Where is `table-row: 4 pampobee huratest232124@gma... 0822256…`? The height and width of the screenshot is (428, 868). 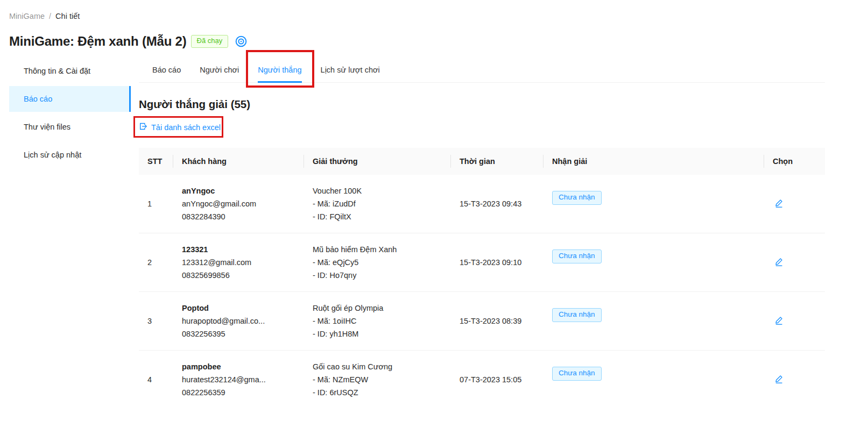
table-row: 4 pampobee huratest232124@gma... 0822256… is located at coordinates (482, 380).